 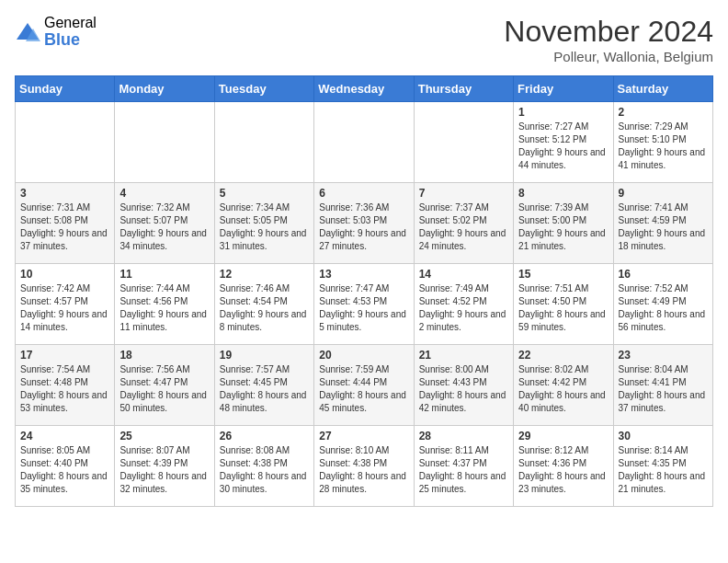 What do you see at coordinates (265, 355) in the screenshot?
I see `day-number: 19` at bounding box center [265, 355].